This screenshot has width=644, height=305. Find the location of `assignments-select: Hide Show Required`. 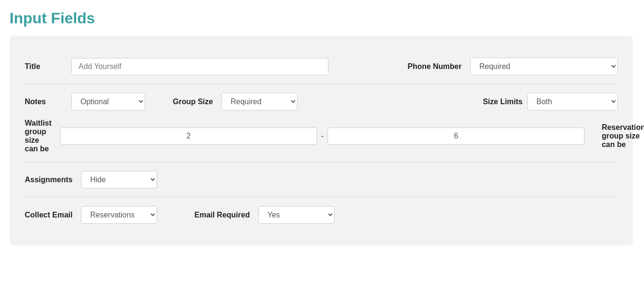

assignments-select: Hide Show Required is located at coordinates (119, 180).